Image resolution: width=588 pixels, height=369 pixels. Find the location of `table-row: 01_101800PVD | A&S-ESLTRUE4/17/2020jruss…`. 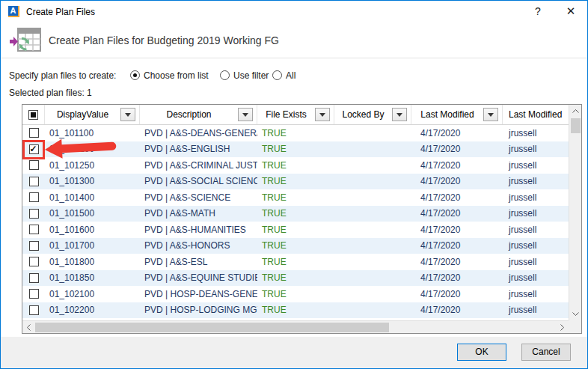

table-row: 01_101800PVD | A&S-ESLTRUE4/17/2020jruss… is located at coordinates (295, 262).